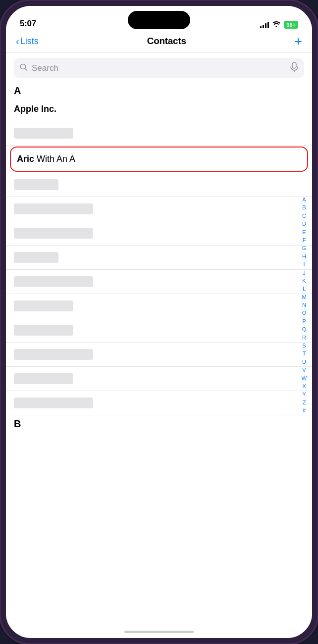  I want to click on alpha-letter-r: R, so click(304, 338).